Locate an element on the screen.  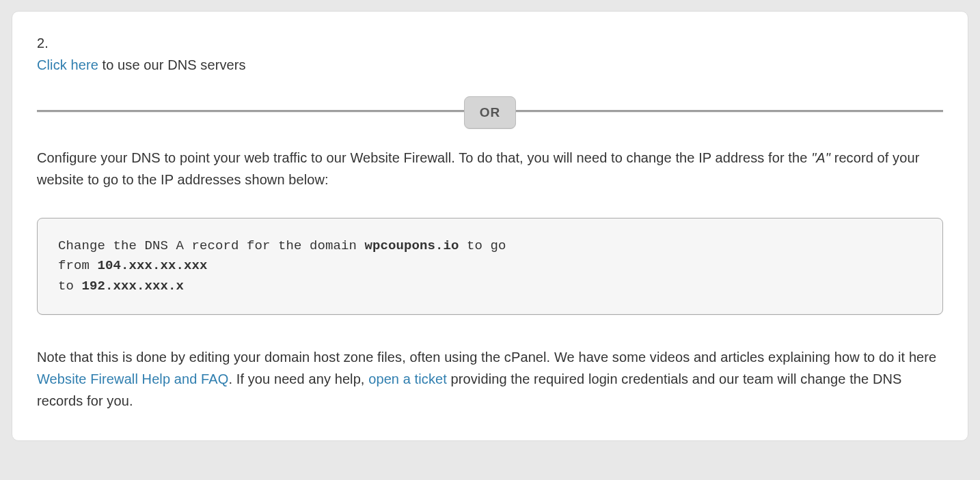
click-here-link: Click here is located at coordinates (68, 65).